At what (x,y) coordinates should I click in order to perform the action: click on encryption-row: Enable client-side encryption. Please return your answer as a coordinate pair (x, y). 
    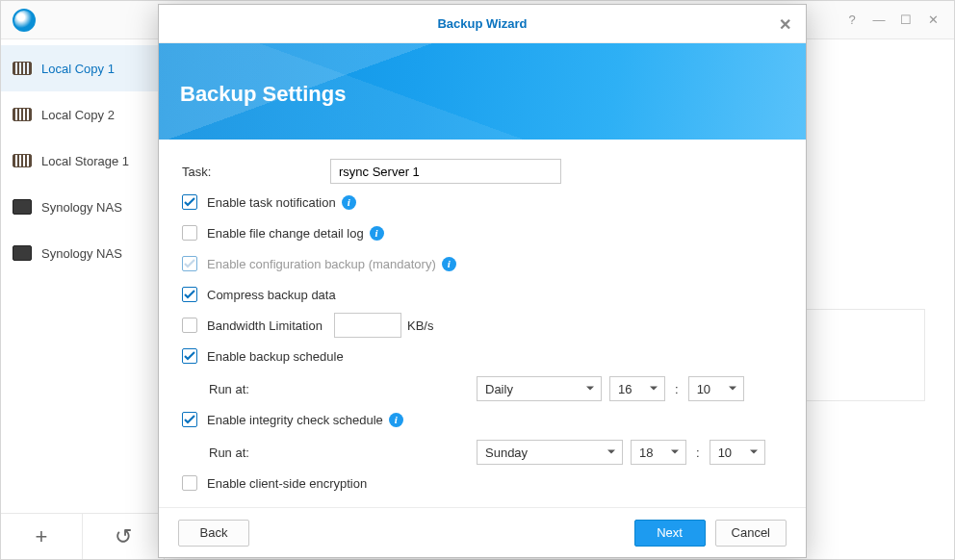
    Looking at the image, I should click on (482, 483).